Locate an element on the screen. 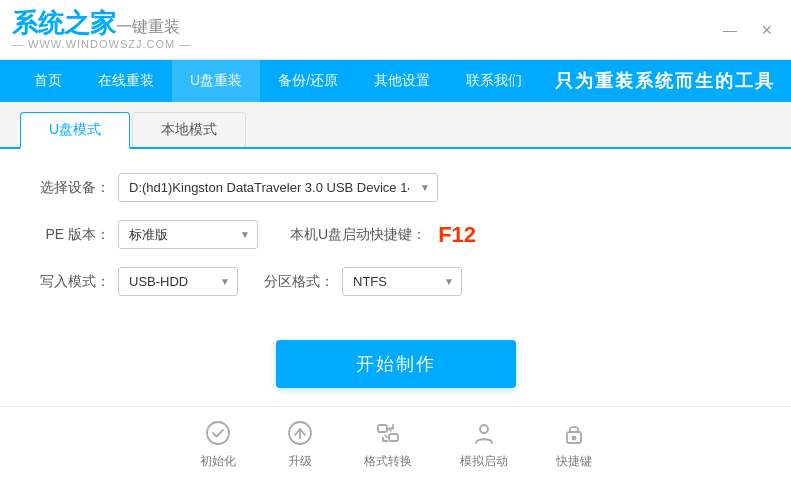 The height and width of the screenshot is (504, 791). write-select: USB-HDD is located at coordinates (178, 282).